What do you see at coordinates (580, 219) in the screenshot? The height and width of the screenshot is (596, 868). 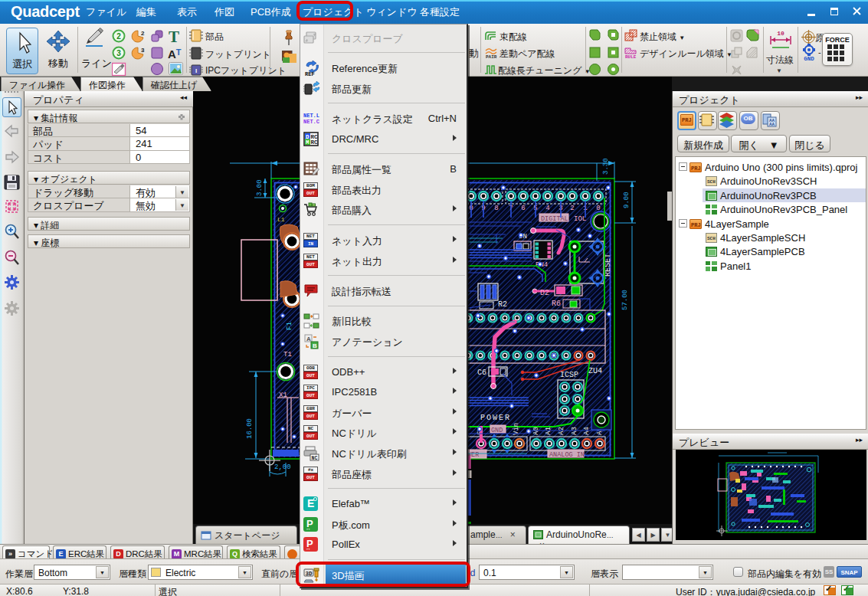 I see `svg-text: IOL` at bounding box center [580, 219].